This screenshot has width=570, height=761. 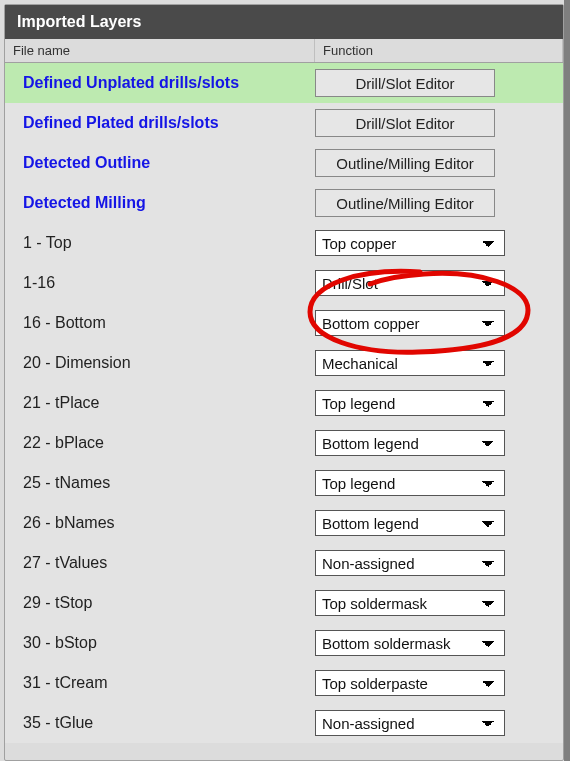 What do you see at coordinates (169, 203) in the screenshot?
I see `layer-name-link: Detected Milling` at bounding box center [169, 203].